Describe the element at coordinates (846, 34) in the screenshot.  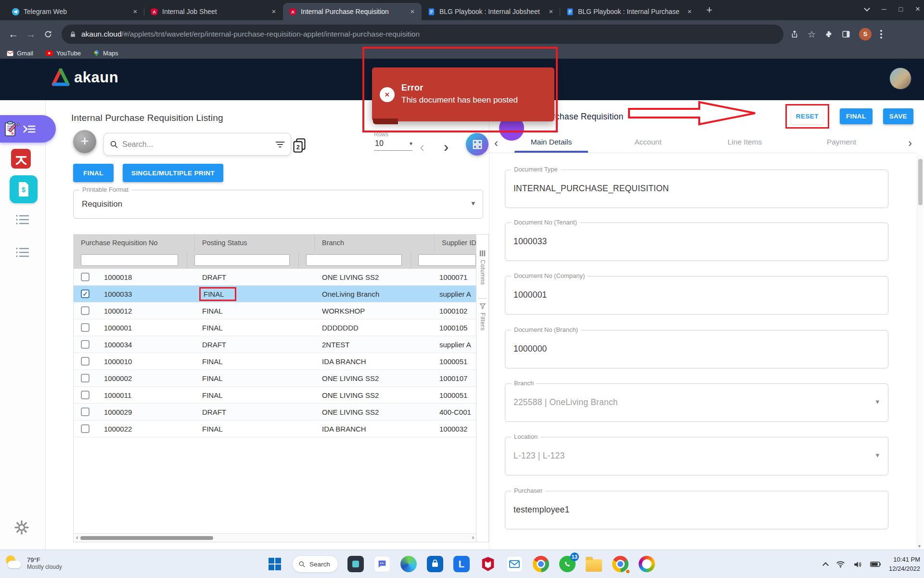
I see `side-panel-icon` at that location.